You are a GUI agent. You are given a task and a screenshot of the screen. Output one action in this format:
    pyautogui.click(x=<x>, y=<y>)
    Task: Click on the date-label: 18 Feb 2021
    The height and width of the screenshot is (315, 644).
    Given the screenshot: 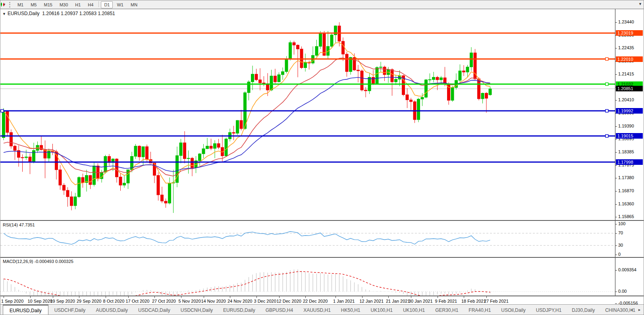 What is the action you would take?
    pyautogui.click(x=474, y=301)
    